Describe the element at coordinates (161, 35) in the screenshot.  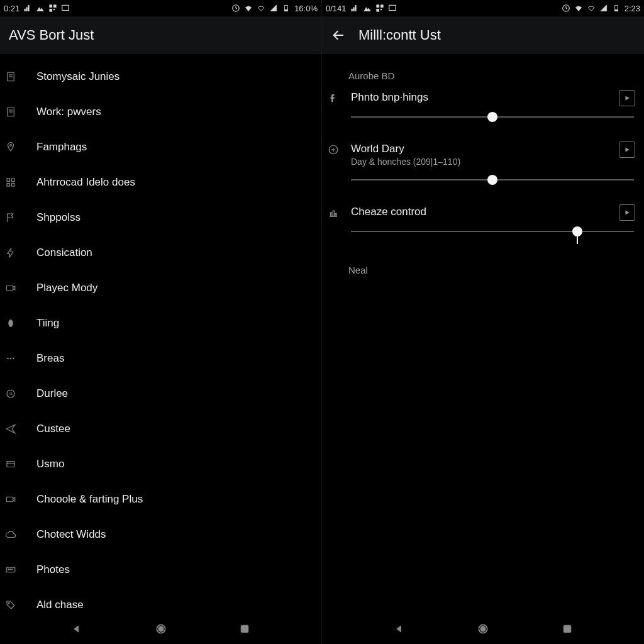
I see `app-bar: AVS Bort Just` at that location.